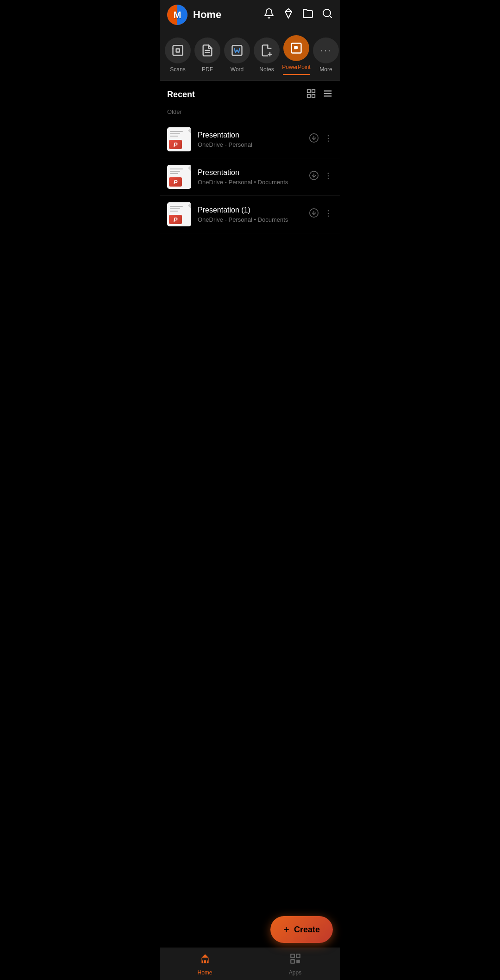 This screenshot has width=500, height=980. Describe the element at coordinates (250, 140) in the screenshot. I see `table-row: P Presentation OneDrive - Personal` at that location.